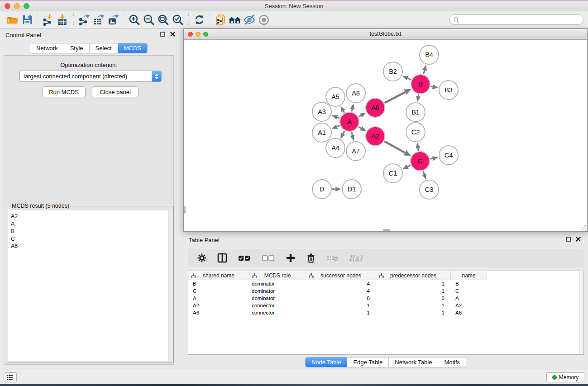  What do you see at coordinates (414, 276) in the screenshot?
I see `column-header-predecessor-nodes: predecessor nodes` at bounding box center [414, 276].